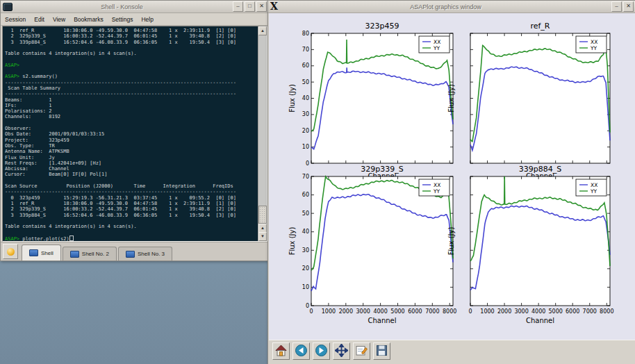 Image resolution: width=635 pixels, height=364 pixels. I want to click on terminal-line: Table contains 4 integration(s) in 4 sca…, so click(131, 53).